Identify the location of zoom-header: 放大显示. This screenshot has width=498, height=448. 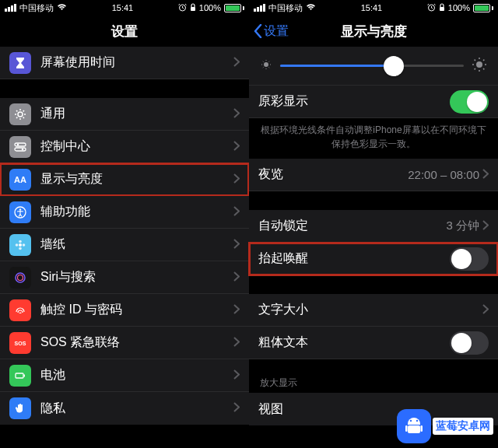
(374, 381).